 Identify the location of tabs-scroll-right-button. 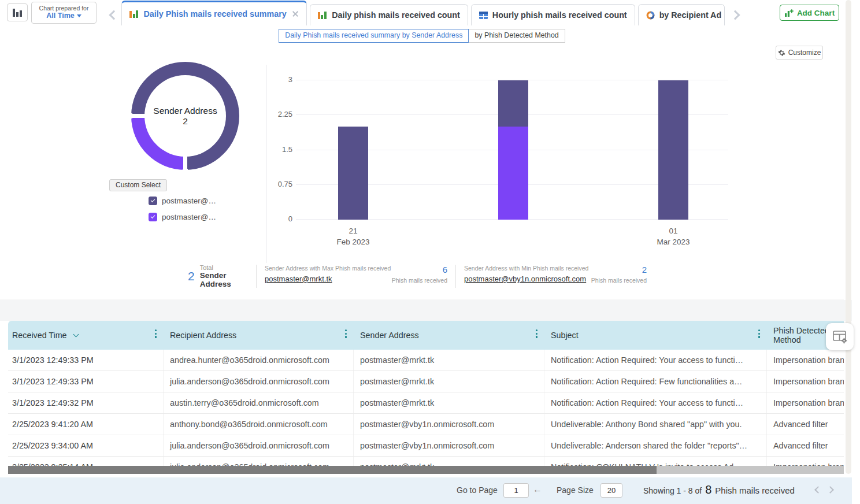
(735, 15).